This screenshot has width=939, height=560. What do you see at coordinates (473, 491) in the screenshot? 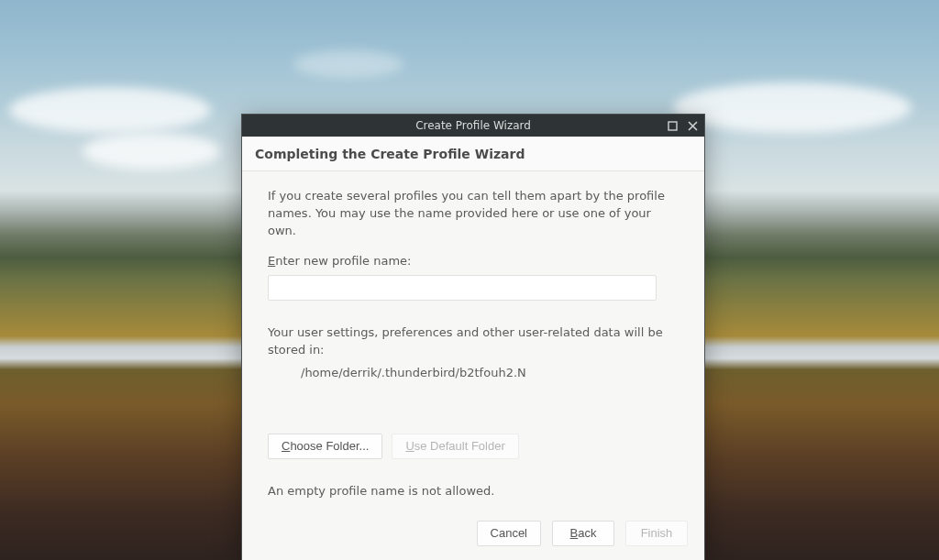
I see `error-message: An empty profile name is not allowed.` at bounding box center [473, 491].